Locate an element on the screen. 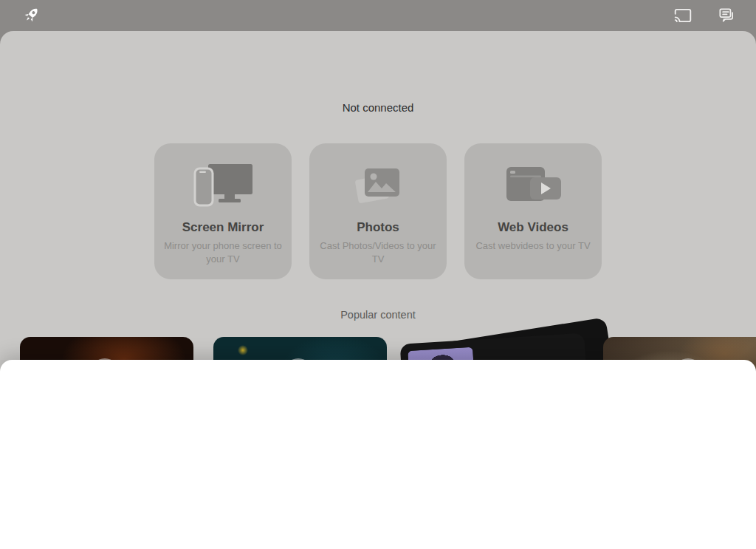  screen-mirror-icon is located at coordinates (223, 180).